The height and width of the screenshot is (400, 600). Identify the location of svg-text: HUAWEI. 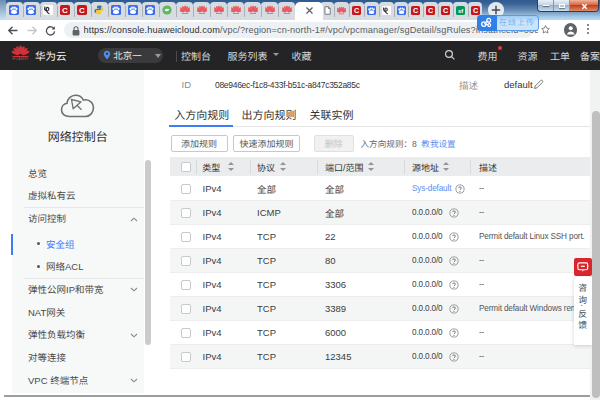
(20, 58).